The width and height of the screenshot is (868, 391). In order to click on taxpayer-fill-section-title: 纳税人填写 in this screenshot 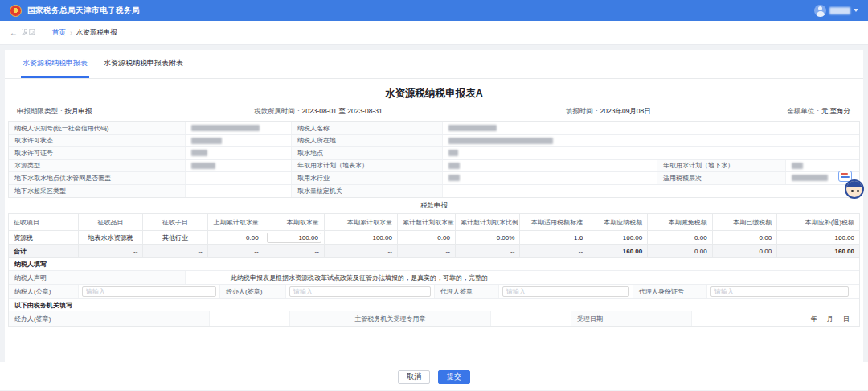, I will do `click(434, 264)`.